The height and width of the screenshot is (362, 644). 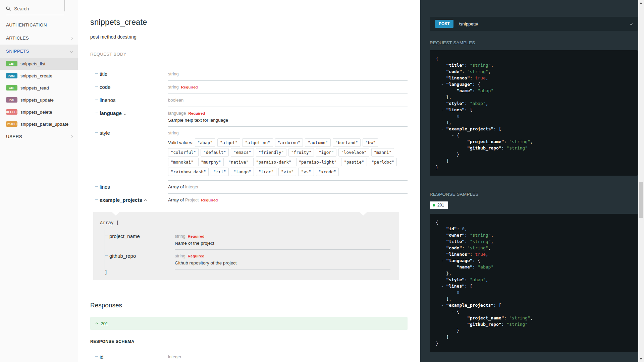 What do you see at coordinates (39, 124) in the screenshot?
I see `sidebar-item-snippets_partial_update: PATCHsnippets_partial_update` at bounding box center [39, 124].